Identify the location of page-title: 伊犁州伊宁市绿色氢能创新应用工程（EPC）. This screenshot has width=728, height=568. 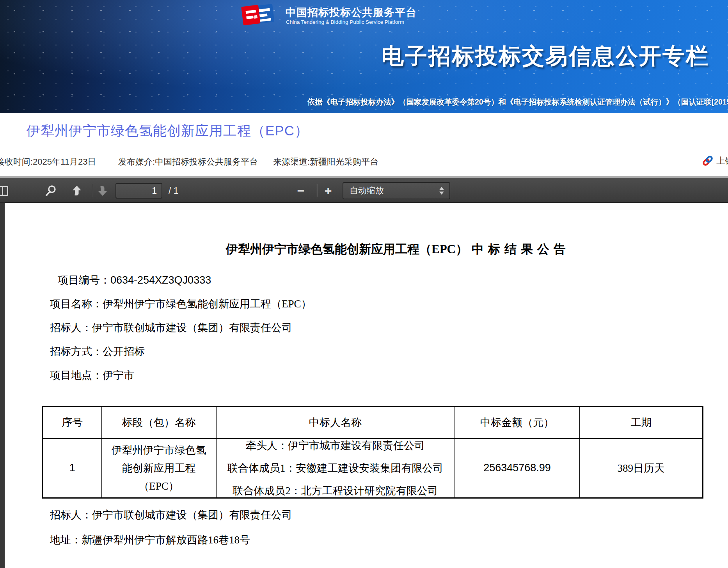
(168, 131).